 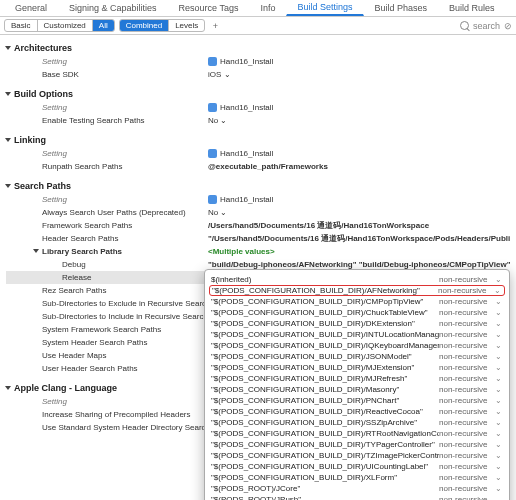 What do you see at coordinates (357, 422) in the screenshot?
I see `popup-path-row: "$(PODS_CONFIGURATION_BUILD_DIR)/SSZipAr…` at bounding box center [357, 422].